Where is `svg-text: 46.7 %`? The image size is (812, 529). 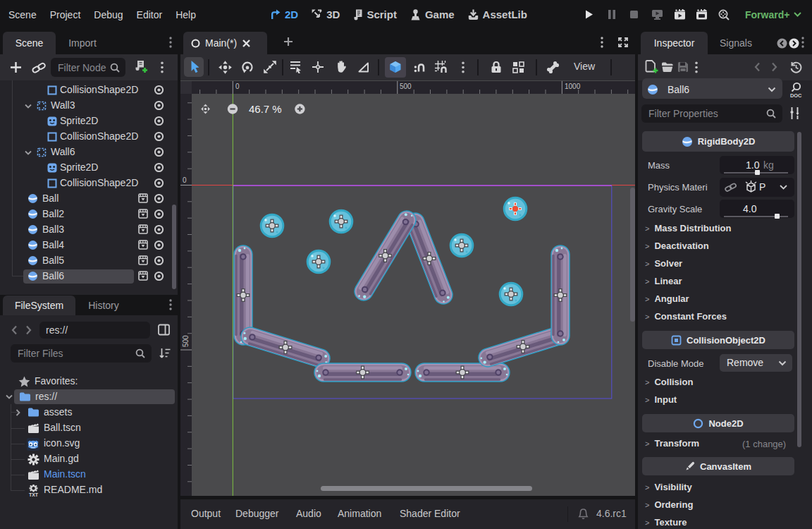
svg-text: 46.7 % is located at coordinates (265, 109).